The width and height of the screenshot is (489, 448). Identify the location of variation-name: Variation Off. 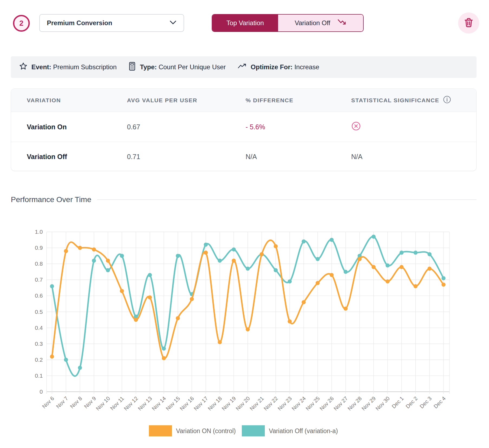
(77, 157).